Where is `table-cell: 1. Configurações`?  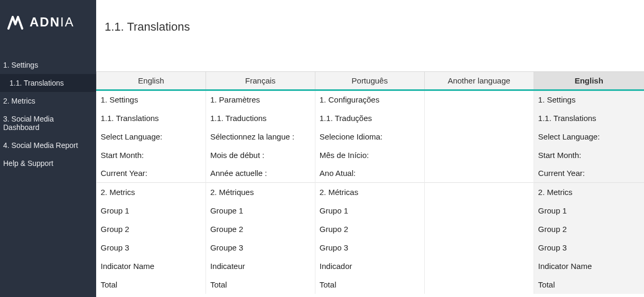
table-cell: 1. Configurações is located at coordinates (370, 99).